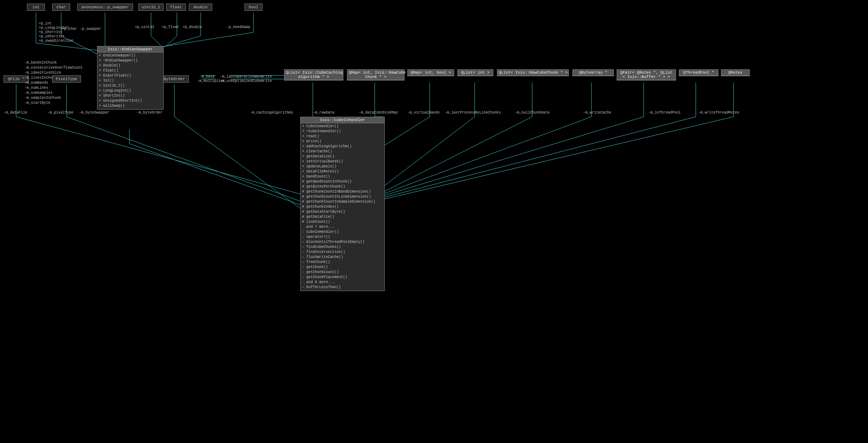 The width and height of the screenshot is (868, 443). Describe the element at coordinates (36, 7) in the screenshot. I see `type-box-int: int` at that location.